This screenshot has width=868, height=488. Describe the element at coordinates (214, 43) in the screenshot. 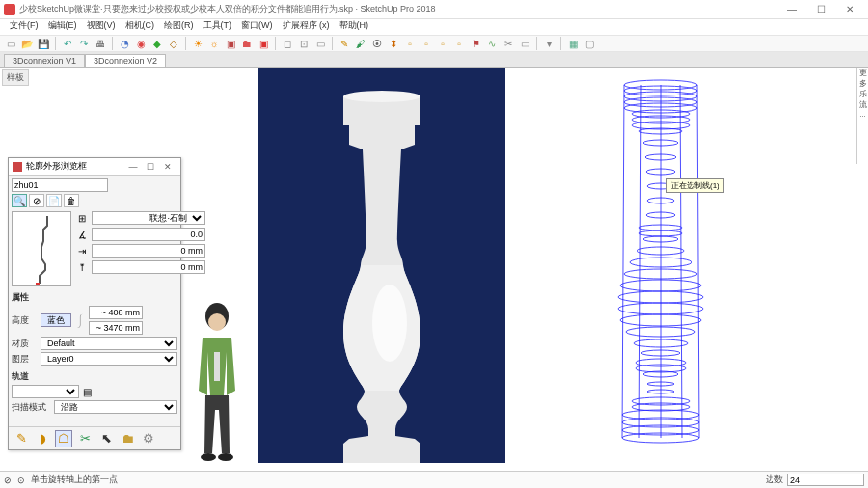

I see `shadow-icon: ☼` at that location.